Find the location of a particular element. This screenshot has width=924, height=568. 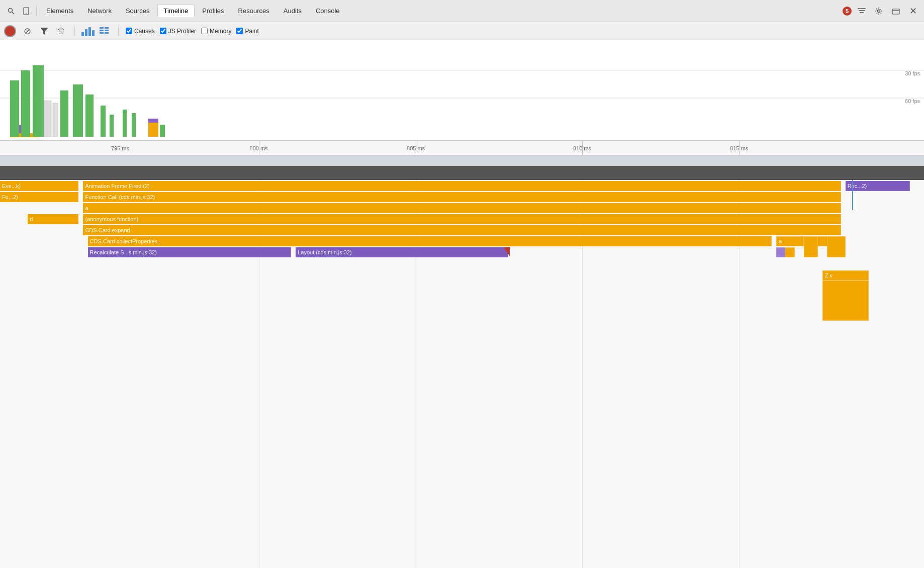

flame-block-right1 is located at coordinates (811, 247).